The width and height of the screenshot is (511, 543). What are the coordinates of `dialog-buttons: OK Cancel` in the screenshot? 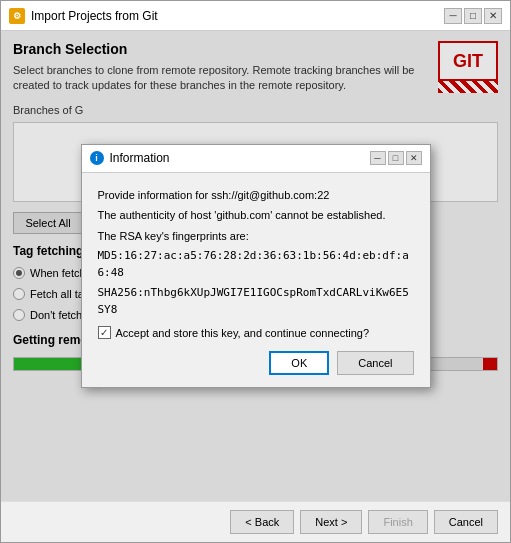 It's located at (256, 363).